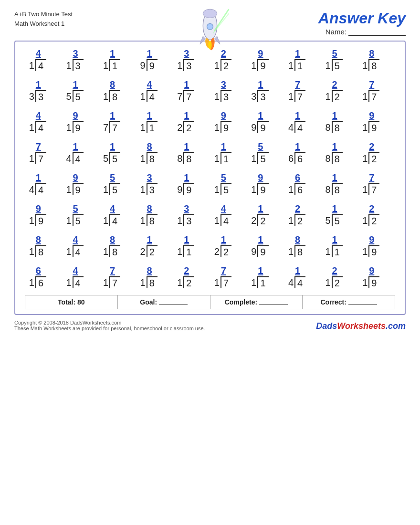 Image resolution: width=420 pixels, height=525 pixels. What do you see at coordinates (223, 220) in the screenshot?
I see `problem-base: 14` at bounding box center [223, 220].